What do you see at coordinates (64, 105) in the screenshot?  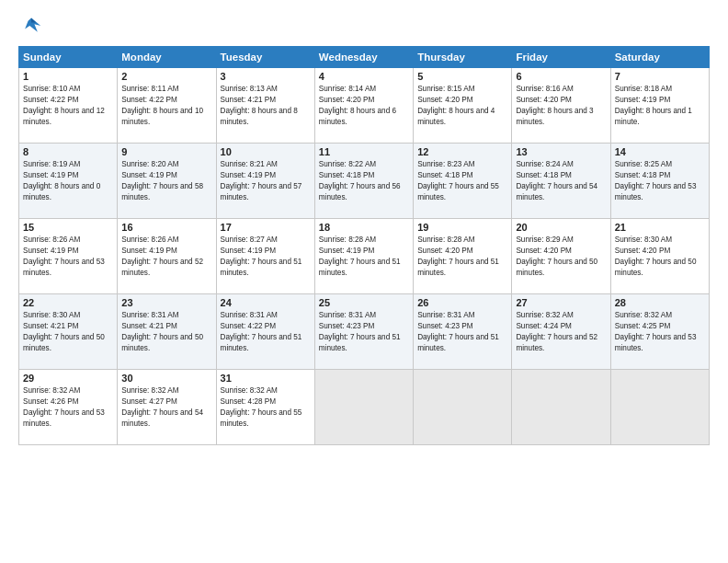 I see `cell-info: Sunrise: 8:10 AMSunset: 4:22 PMDaylight:…` at bounding box center [64, 105].